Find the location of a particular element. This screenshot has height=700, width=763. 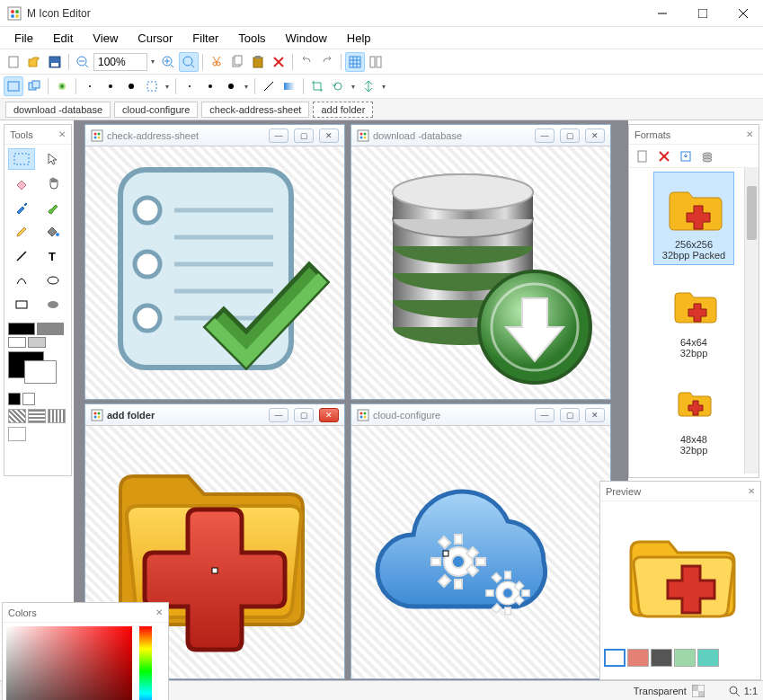

grid-button is located at coordinates (355, 62).